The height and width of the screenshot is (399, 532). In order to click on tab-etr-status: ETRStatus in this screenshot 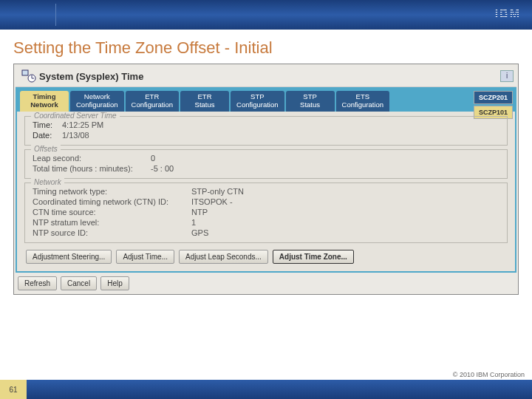, I will do `click(205, 101)`.